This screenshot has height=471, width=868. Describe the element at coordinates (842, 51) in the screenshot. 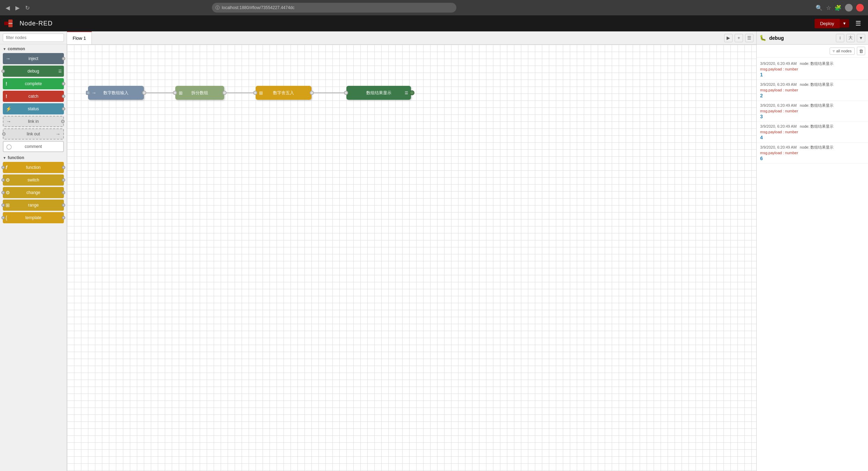

I see `filter-all-nodes-button: ▿ all nodes` at that location.